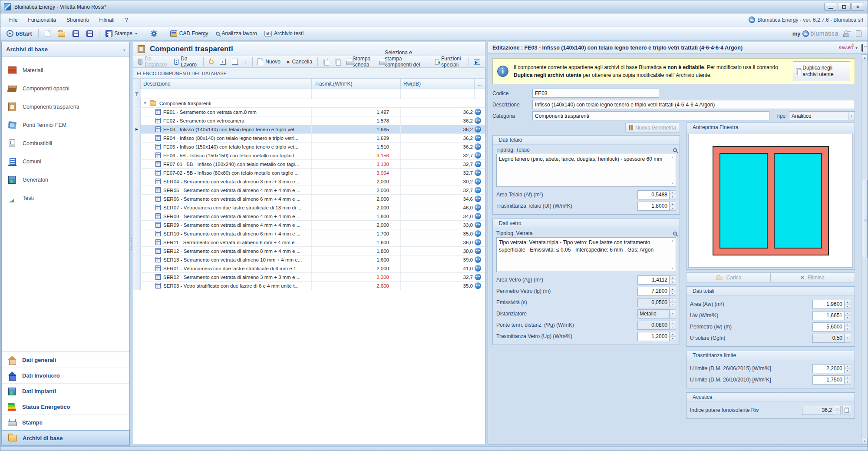 This screenshot has height=451, width=868. What do you see at coordinates (89, 34) in the screenshot?
I see `save-as-button` at bounding box center [89, 34].